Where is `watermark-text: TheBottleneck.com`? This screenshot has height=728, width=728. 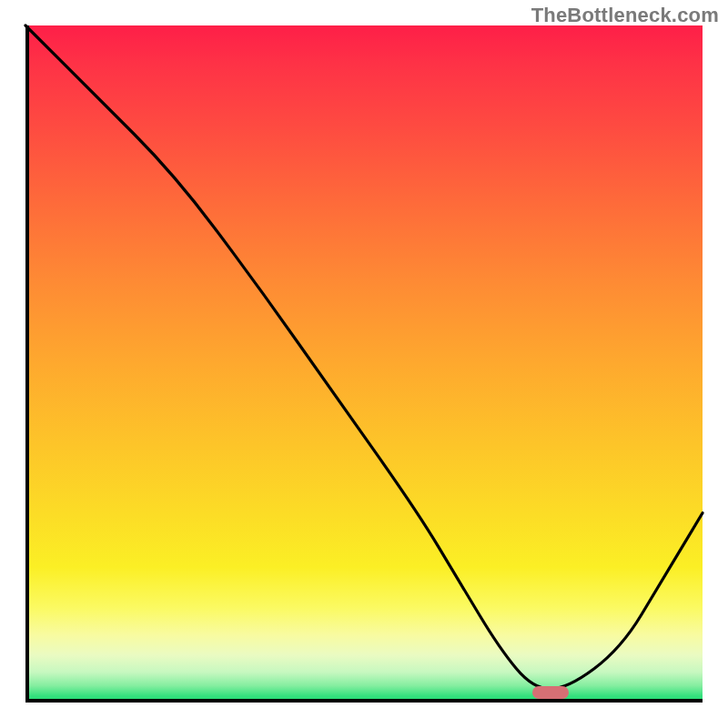
watermark-text: TheBottleneck.com is located at coordinates (625, 15).